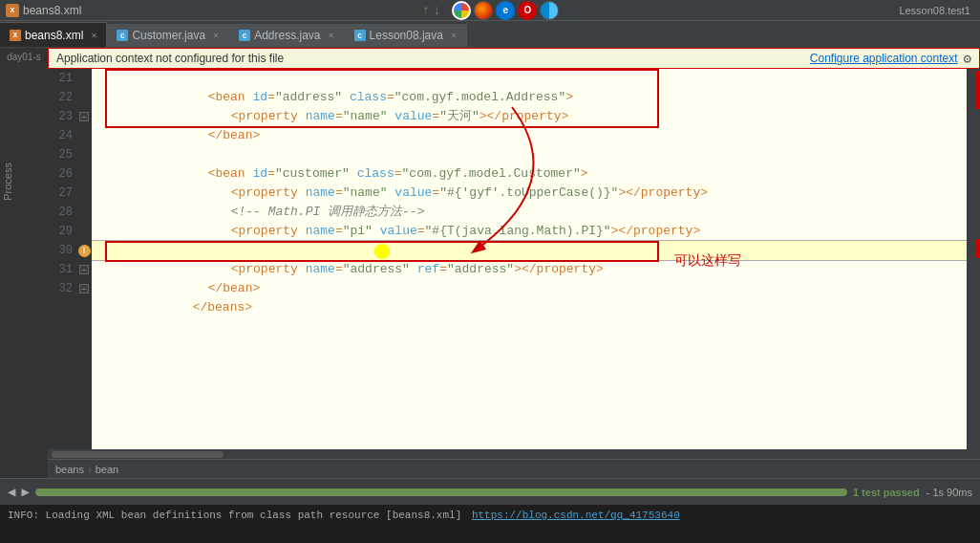 This screenshot has height=543, width=980. I want to click on firefox-icon, so click(483, 11).